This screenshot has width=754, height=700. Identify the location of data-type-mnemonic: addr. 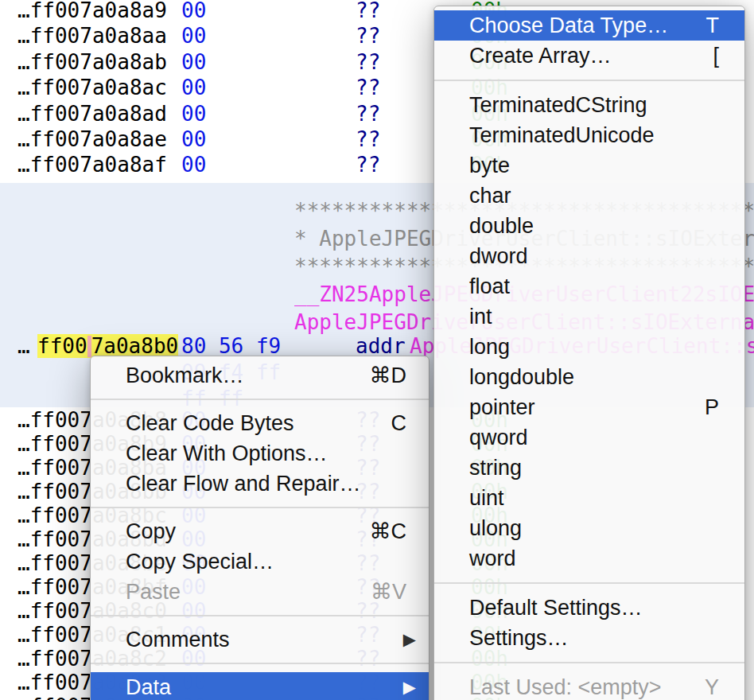
(380, 346).